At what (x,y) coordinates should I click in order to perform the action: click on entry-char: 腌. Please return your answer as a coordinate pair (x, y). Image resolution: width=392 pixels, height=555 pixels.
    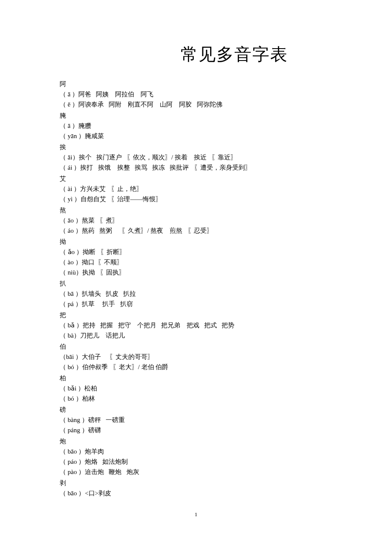
    Looking at the image, I should click on (196, 116).